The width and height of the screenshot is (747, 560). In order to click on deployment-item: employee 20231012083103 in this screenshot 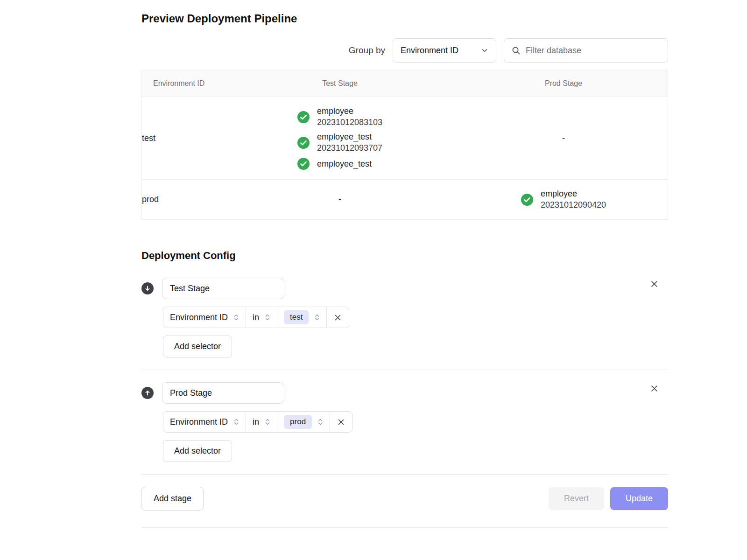, I will do `click(340, 117)`.